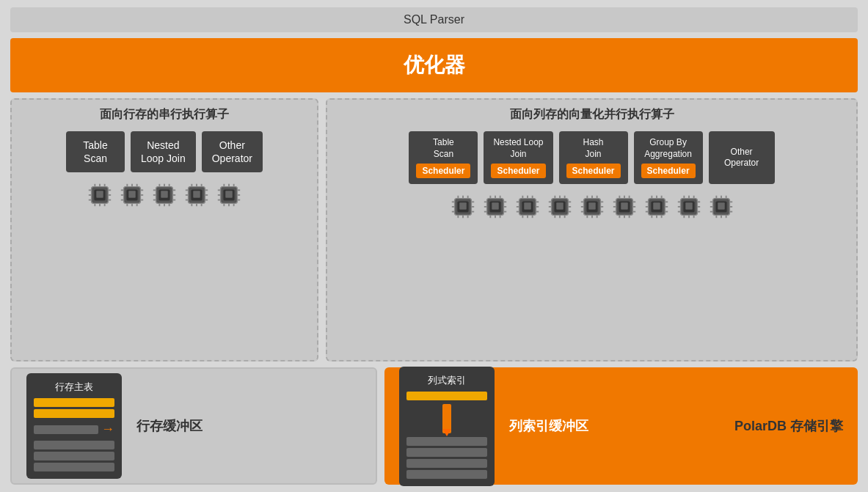  I want to click on down-arrow-icon, so click(447, 433).